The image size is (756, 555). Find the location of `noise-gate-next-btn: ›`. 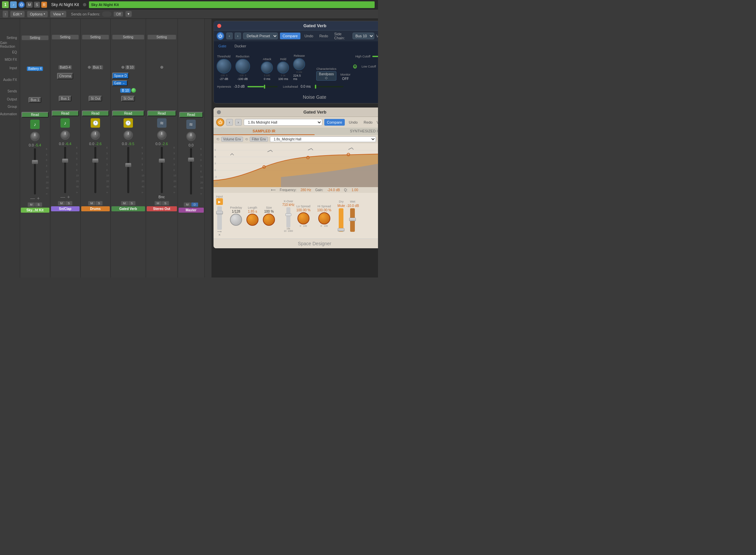

noise-gate-next-btn: › is located at coordinates (238, 36).